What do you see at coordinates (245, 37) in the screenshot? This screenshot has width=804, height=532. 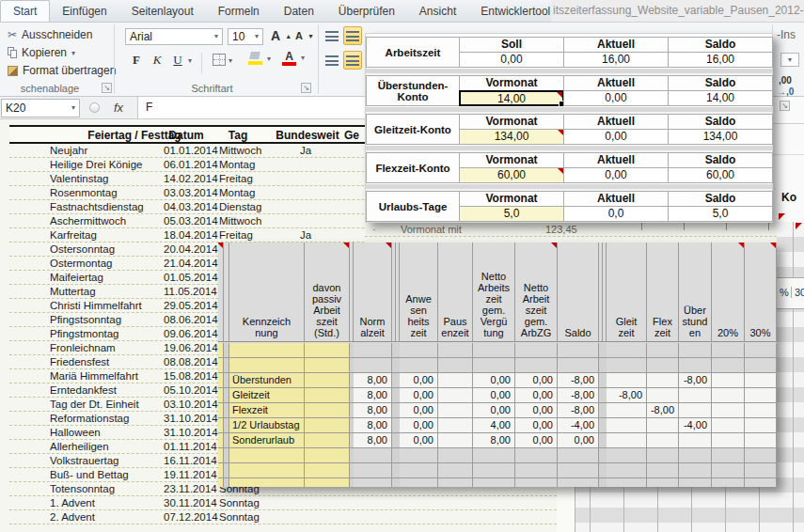 I see `font-size-select: 10 ▾` at bounding box center [245, 37].